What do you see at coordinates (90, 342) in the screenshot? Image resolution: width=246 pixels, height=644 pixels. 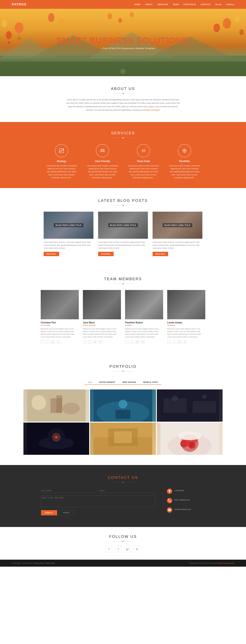 I see `team-2-twitter-icon: t` at bounding box center [90, 342].